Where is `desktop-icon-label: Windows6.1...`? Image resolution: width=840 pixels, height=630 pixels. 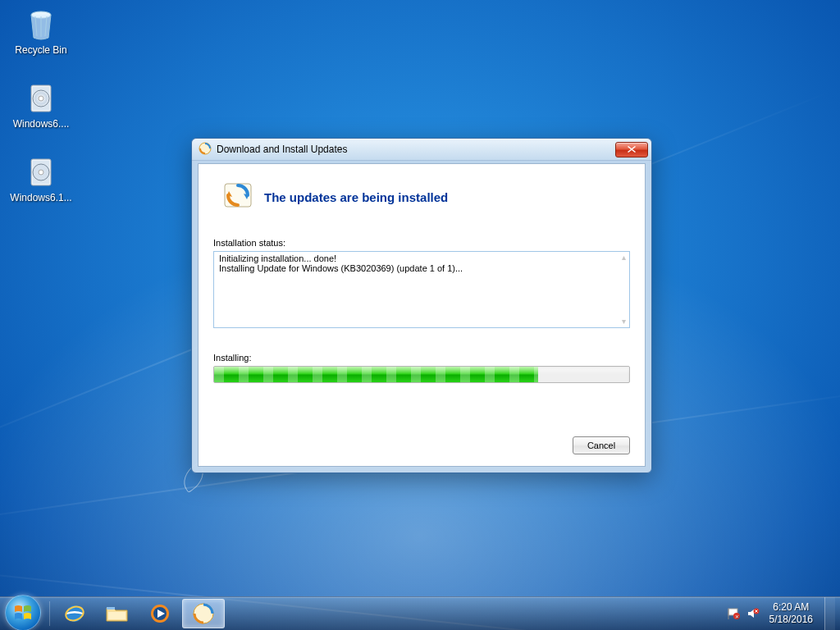 desktop-icon-label: Windows6.1... is located at coordinates (41, 198).